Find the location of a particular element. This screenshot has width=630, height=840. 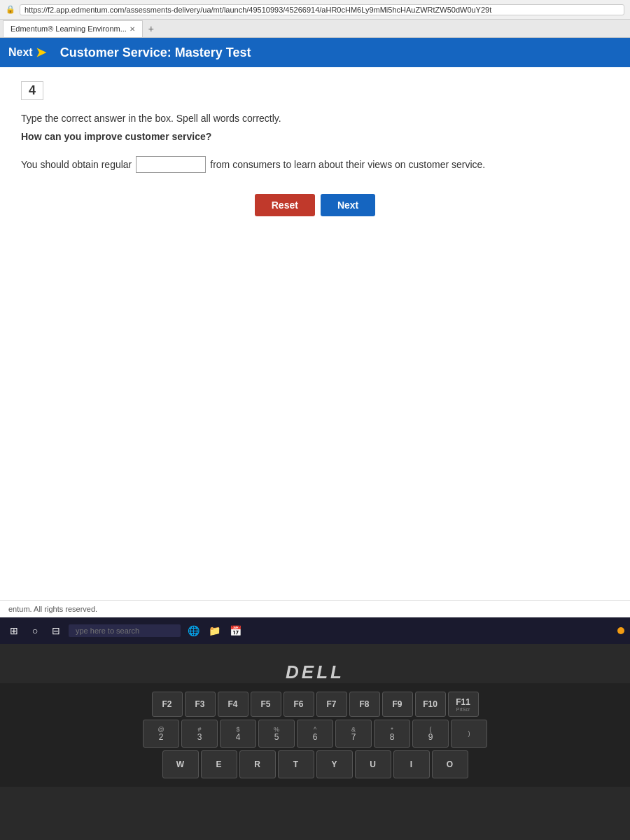

key-amp-7: & 7 is located at coordinates (354, 734).